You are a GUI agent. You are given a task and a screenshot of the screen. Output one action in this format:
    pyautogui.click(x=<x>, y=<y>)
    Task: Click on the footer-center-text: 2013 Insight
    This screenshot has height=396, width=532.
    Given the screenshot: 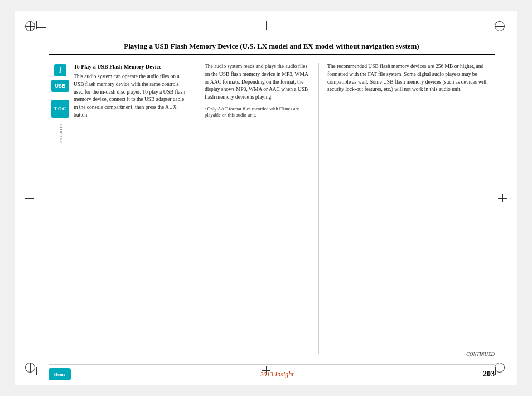 What is the action you would take?
    pyautogui.click(x=277, y=375)
    